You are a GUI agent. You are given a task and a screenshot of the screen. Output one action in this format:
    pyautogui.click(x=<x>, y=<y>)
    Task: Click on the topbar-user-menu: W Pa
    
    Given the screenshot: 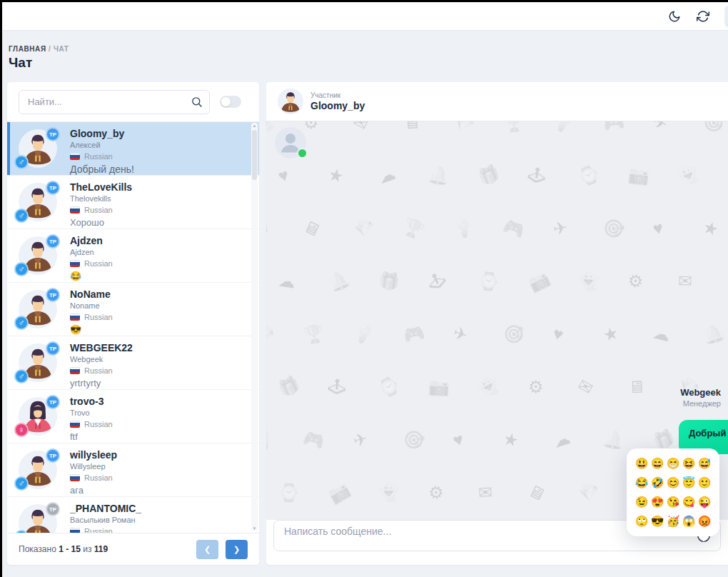 What is the action you would take?
    pyautogui.click(x=727, y=16)
    